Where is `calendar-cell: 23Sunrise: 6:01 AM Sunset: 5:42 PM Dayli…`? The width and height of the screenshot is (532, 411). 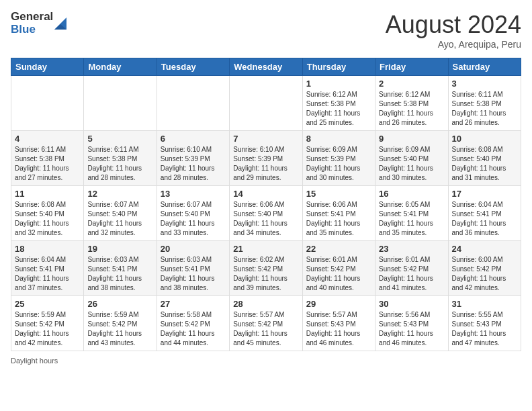 calendar-cell: 23Sunrise: 6:01 AM Sunset: 5:42 PM Dayli… is located at coordinates (412, 269).